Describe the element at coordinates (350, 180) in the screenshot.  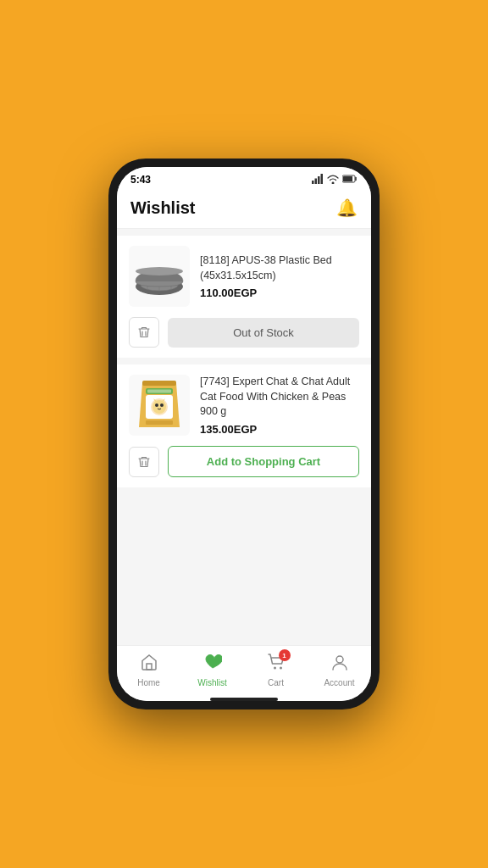
I see `battery-icon` at that location.